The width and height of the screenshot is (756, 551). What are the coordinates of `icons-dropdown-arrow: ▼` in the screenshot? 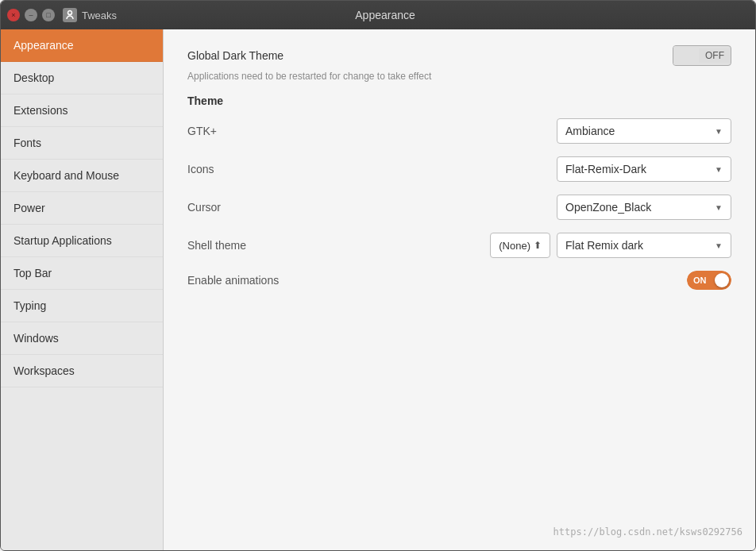 It's located at (719, 170).